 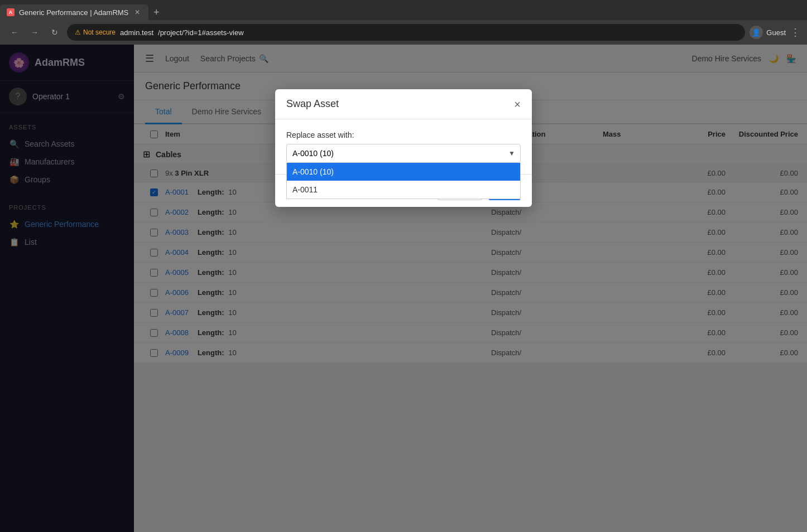 I want to click on back-button: ←, so click(x=15, y=32).